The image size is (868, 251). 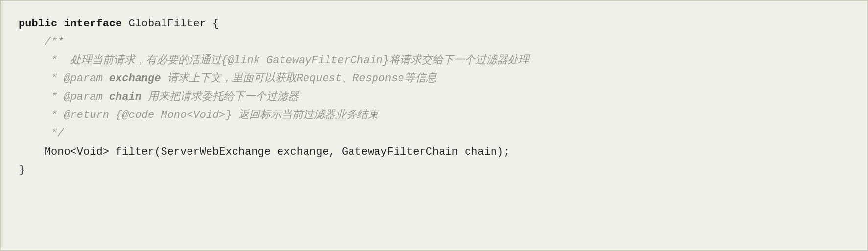 I want to click on comment-param1-prefix: * @param, so click(x=64, y=78).